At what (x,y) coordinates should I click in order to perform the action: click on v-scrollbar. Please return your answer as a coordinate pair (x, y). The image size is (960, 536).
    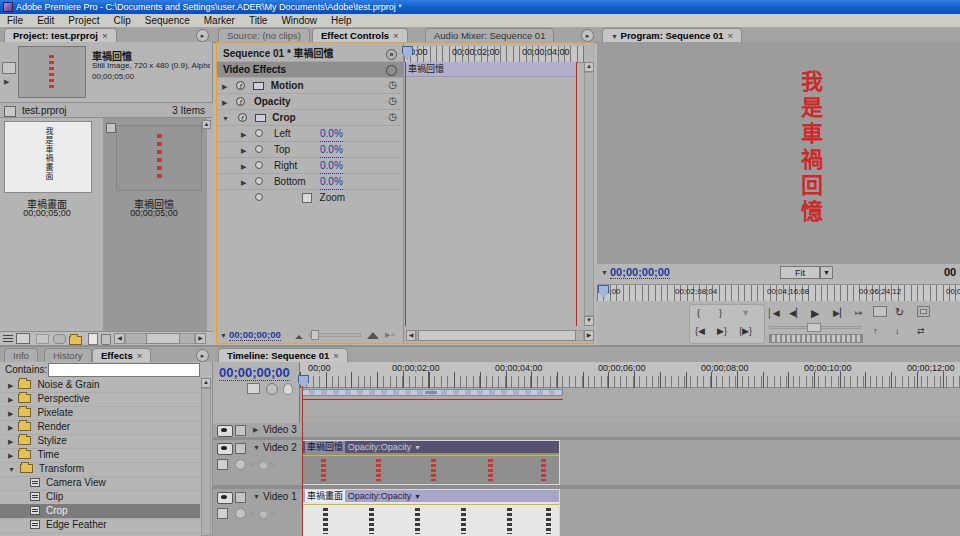
    Looking at the image, I should click on (206, 462).